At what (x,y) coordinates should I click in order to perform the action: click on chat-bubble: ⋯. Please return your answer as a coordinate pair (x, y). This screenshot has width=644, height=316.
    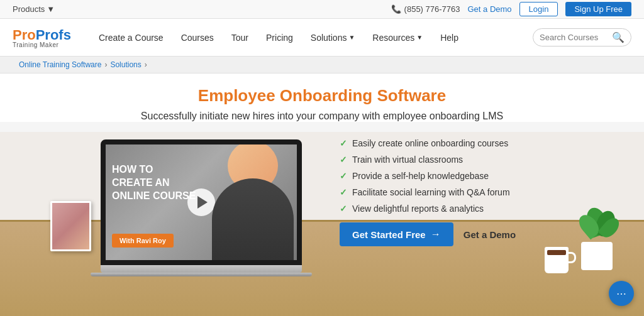
    Looking at the image, I should click on (621, 293).